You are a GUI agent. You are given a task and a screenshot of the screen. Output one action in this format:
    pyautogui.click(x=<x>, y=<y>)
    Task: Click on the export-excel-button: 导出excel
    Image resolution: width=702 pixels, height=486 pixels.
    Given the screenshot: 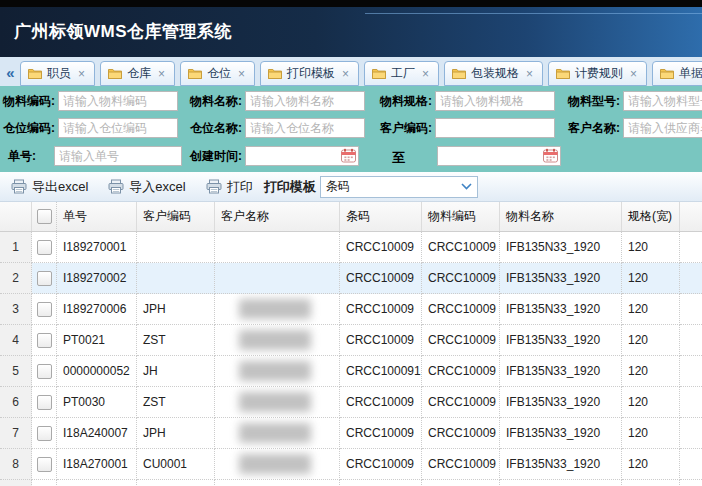 What is the action you would take?
    pyautogui.click(x=52, y=187)
    